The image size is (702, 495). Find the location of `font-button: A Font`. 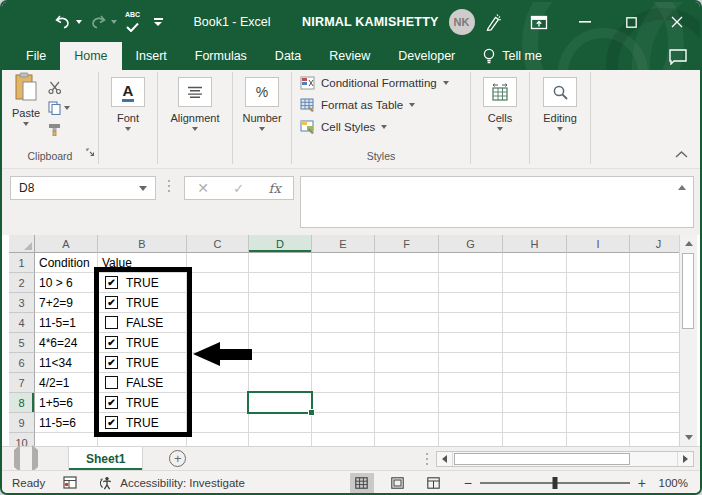

font-button: A Font is located at coordinates (128, 102).